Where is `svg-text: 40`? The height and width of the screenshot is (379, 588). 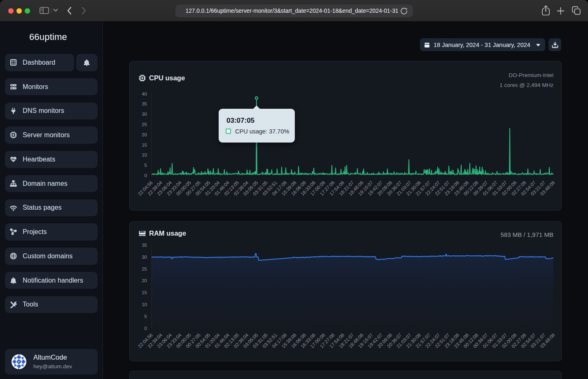
svg-text: 40 is located at coordinates (144, 94).